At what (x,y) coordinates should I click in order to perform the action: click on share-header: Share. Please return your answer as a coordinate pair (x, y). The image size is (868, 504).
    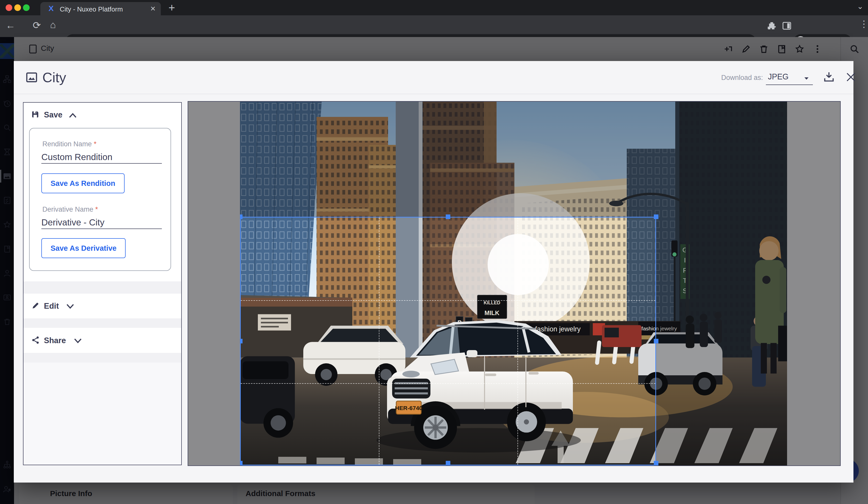
    Looking at the image, I should click on (55, 340).